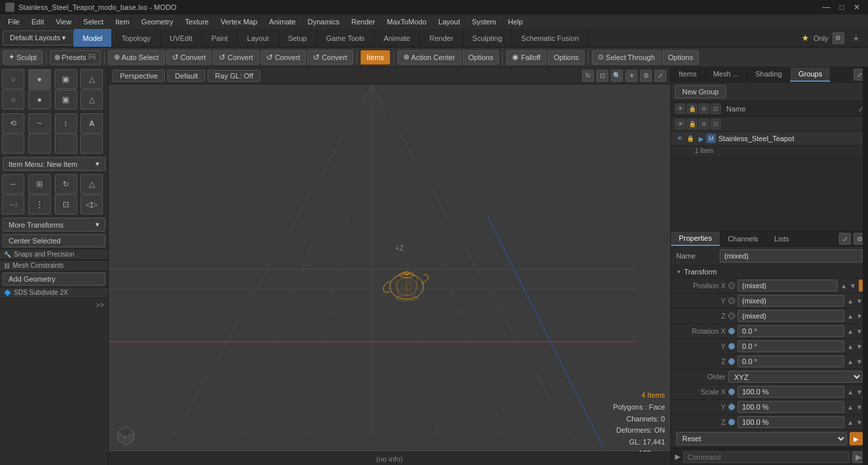 The image size is (868, 465). What do you see at coordinates (182, 38) in the screenshot?
I see `tab-uvedit: UVEdit` at bounding box center [182, 38].